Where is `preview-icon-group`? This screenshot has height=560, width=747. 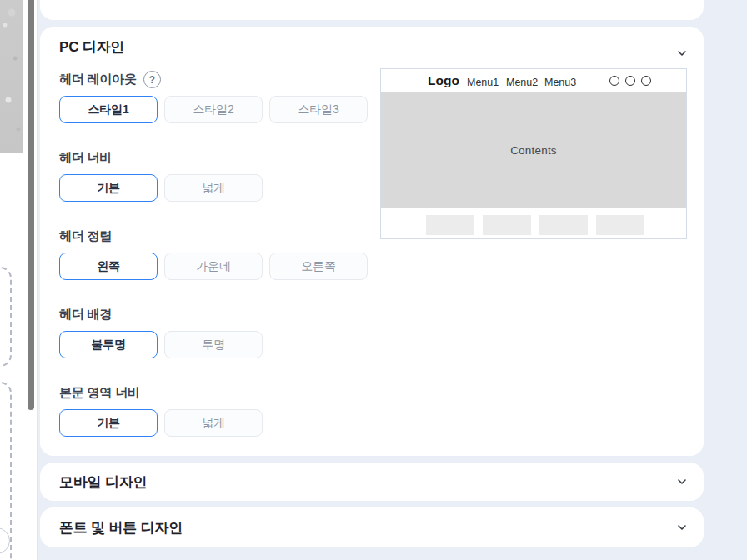 preview-icon-group is located at coordinates (630, 81).